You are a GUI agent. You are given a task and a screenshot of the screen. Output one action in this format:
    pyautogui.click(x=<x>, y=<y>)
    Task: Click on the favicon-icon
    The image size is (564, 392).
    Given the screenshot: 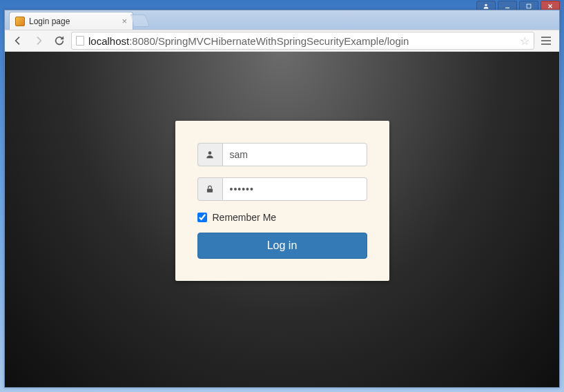 What is the action you would take?
    pyautogui.click(x=20, y=21)
    